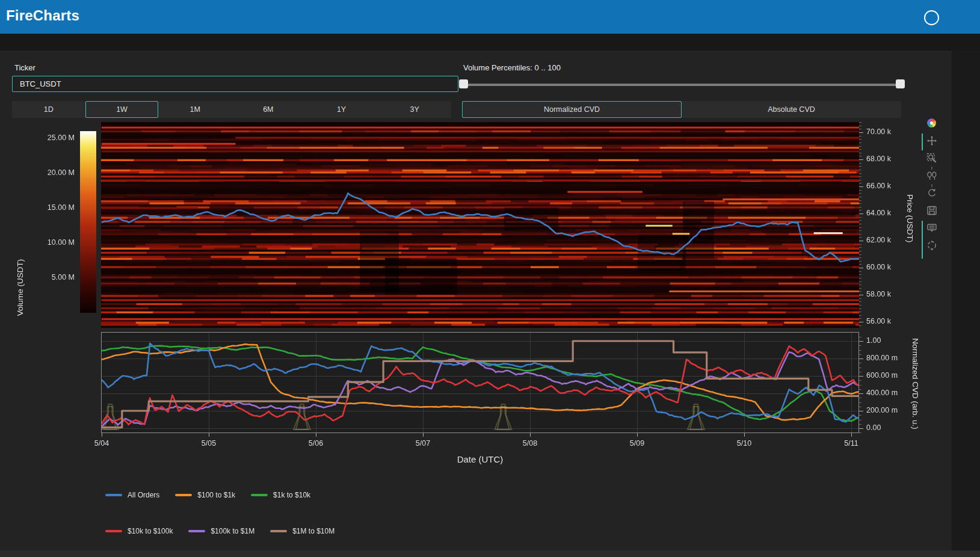 The width and height of the screenshot is (980, 557). Describe the element at coordinates (882, 375) in the screenshot. I see `cvd-tick-label: 600.00 m` at that location.